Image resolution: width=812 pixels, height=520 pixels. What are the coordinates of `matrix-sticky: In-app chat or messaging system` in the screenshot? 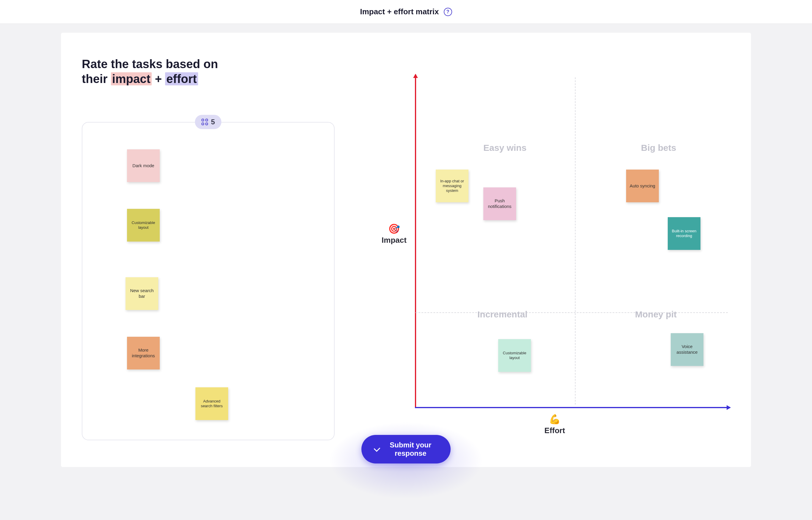 It's located at (452, 186).